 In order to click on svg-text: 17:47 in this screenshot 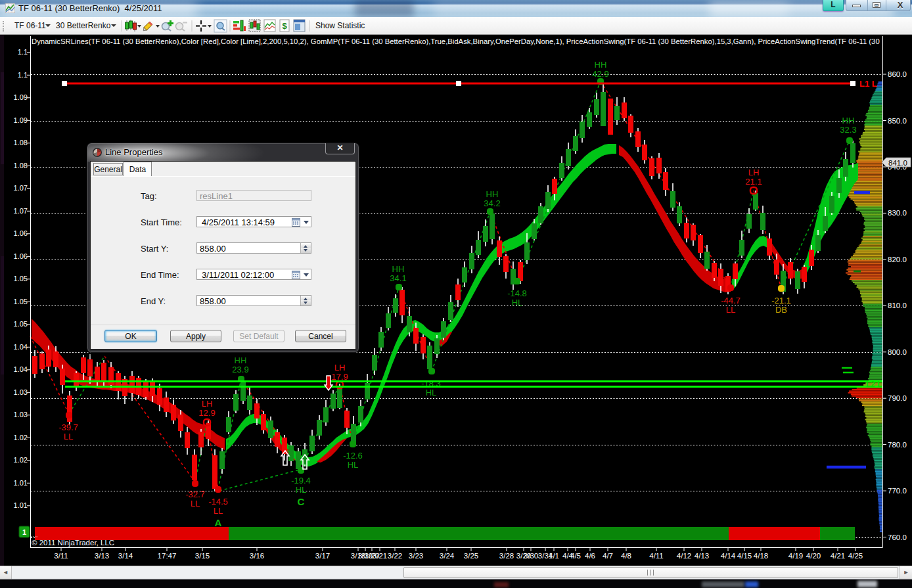, I will do `click(167, 556)`.